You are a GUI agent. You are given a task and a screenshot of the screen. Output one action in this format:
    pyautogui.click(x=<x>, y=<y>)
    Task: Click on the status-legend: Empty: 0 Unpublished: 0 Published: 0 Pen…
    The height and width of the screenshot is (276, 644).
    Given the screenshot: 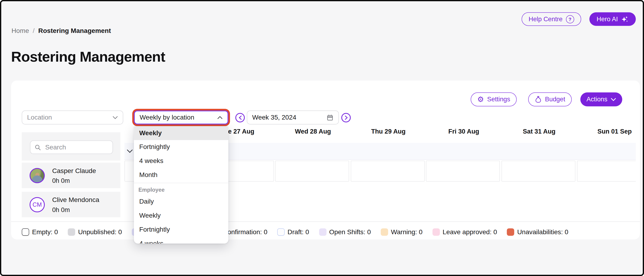 What is the action you would take?
    pyautogui.click(x=295, y=232)
    